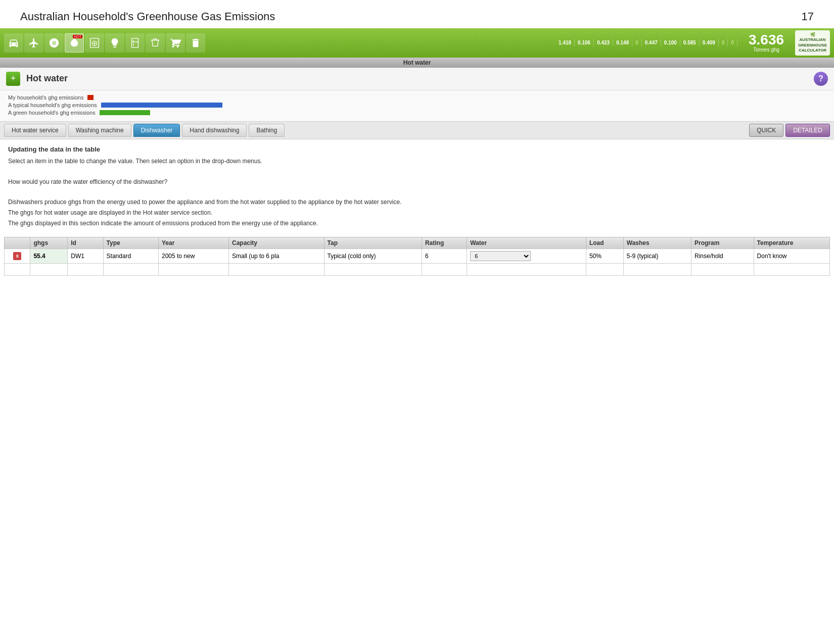  I want to click on my-emission-bar, so click(90, 97).